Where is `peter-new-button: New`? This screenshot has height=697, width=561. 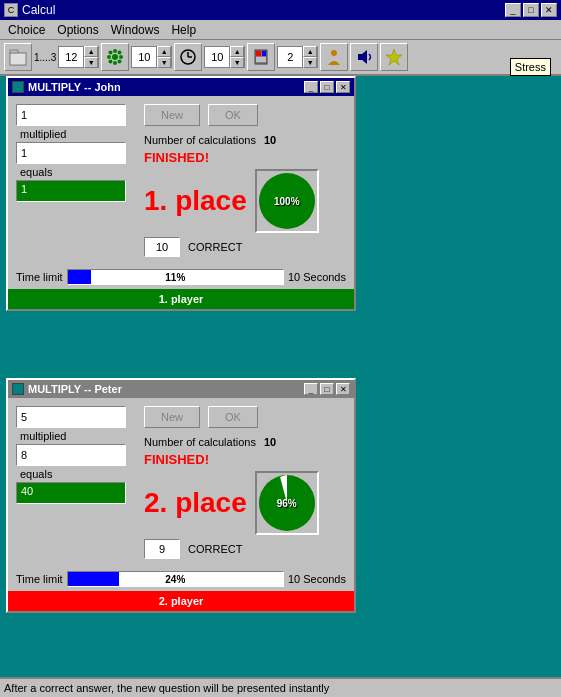 peter-new-button: New is located at coordinates (172, 417).